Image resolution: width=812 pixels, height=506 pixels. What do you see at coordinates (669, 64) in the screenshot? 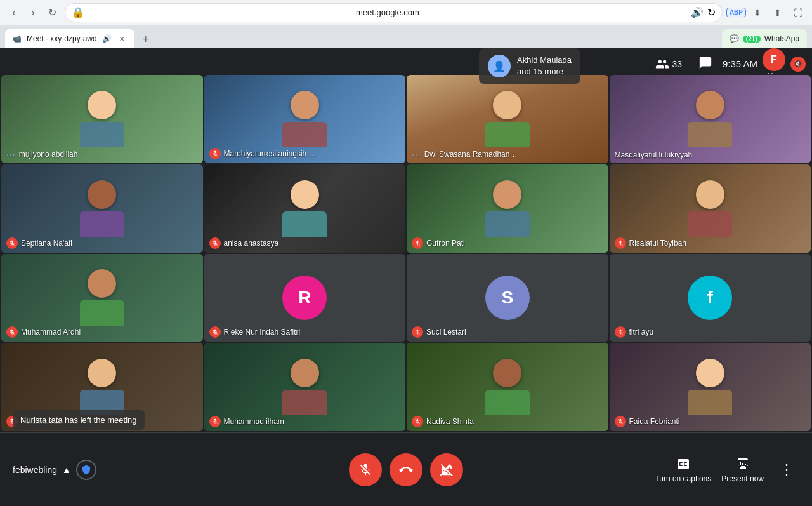
I see `participants-button: 33` at bounding box center [669, 64].